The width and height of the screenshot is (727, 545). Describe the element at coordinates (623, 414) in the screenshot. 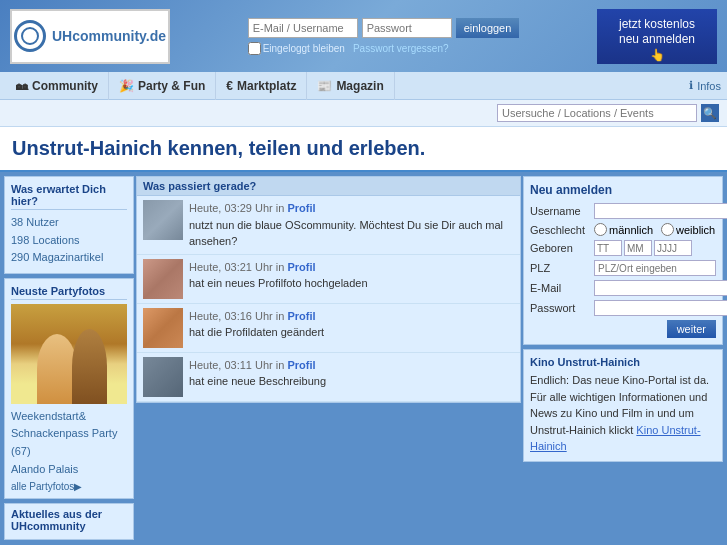

I see `kino-text: Endlich: Das neue Kino-Portal ist da. Fü…` at that location.